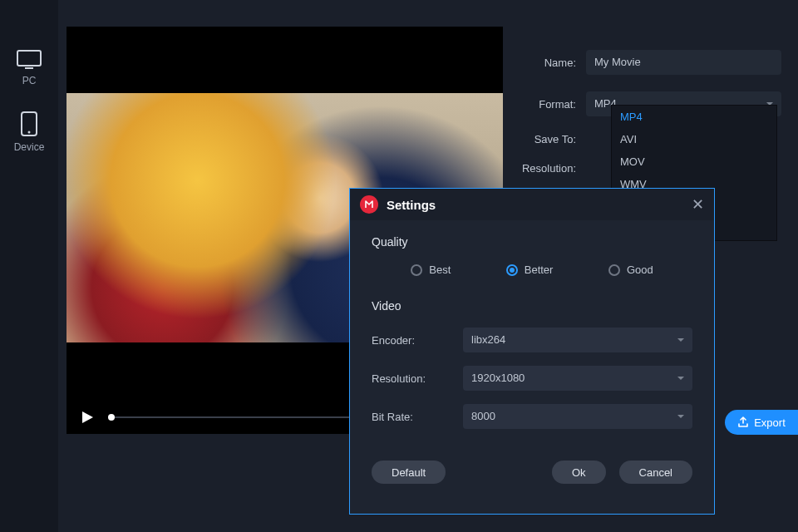  Describe the element at coordinates (770, 422) in the screenshot. I see `export-label: Export` at that location.